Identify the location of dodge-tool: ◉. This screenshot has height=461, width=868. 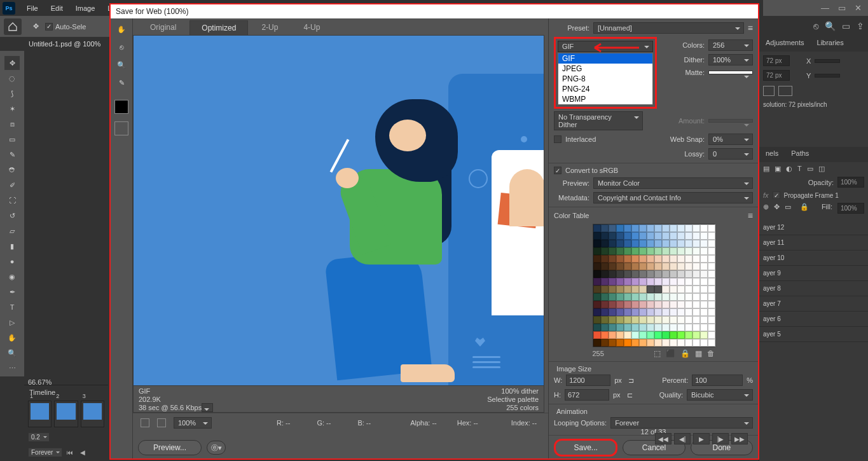
(12, 277).